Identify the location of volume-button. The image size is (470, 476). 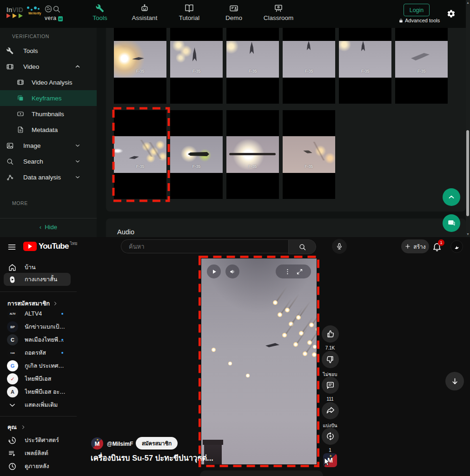
(232, 271).